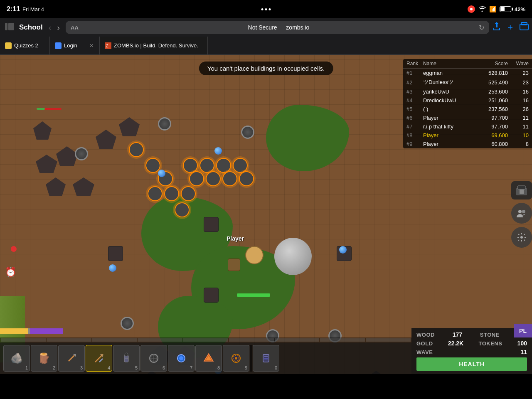  What do you see at coordinates (91, 46) in the screenshot?
I see `close-login-tab: ✕` at bounding box center [91, 46].